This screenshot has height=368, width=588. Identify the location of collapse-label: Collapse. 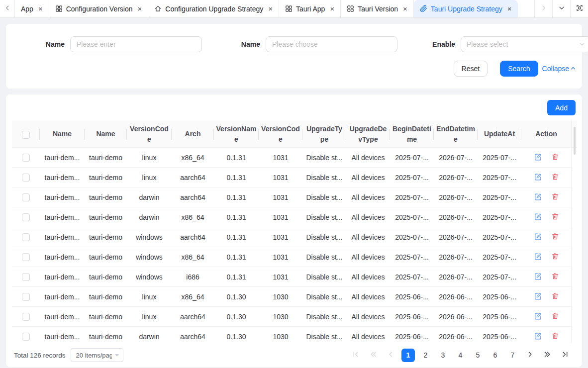
(556, 69).